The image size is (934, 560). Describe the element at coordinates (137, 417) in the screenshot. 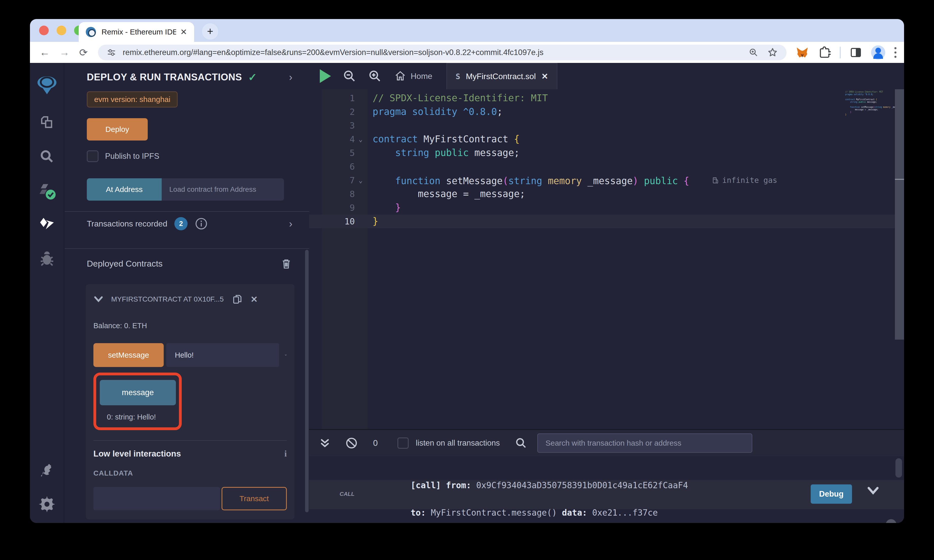

I see `message-return-value: 0: string: Hello!` at that location.